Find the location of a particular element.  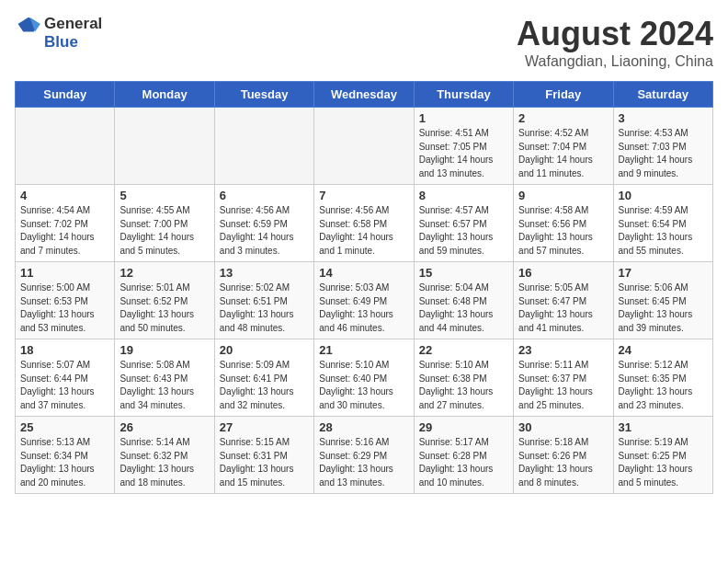

day-number: 12 is located at coordinates (164, 272).